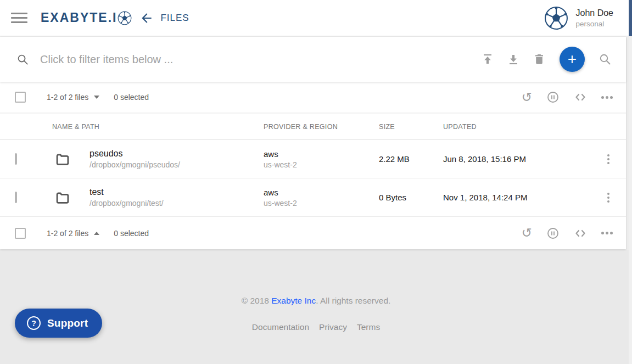 The image size is (632, 364). What do you see at coordinates (131, 97) in the screenshot?
I see `selected-count: 0 selected` at bounding box center [131, 97].